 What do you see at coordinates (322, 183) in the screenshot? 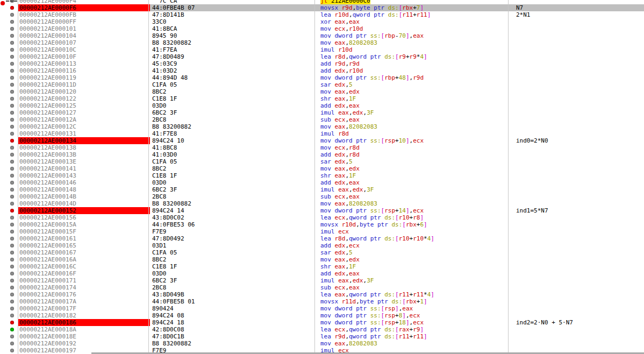
I see `disasm-row: 00000212AE00014603D0add edx,eax` at bounding box center [322, 183].